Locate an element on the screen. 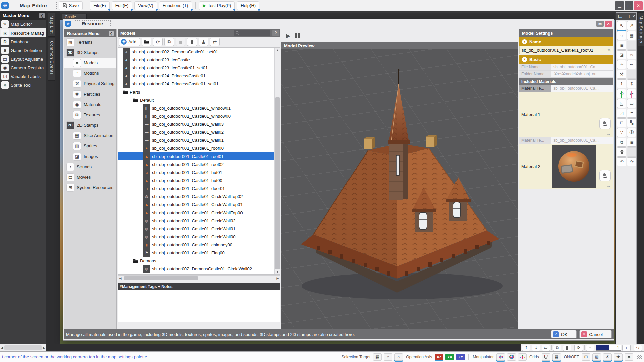 The width and height of the screenshot is (644, 362). move-button is located at coordinates (501, 357).